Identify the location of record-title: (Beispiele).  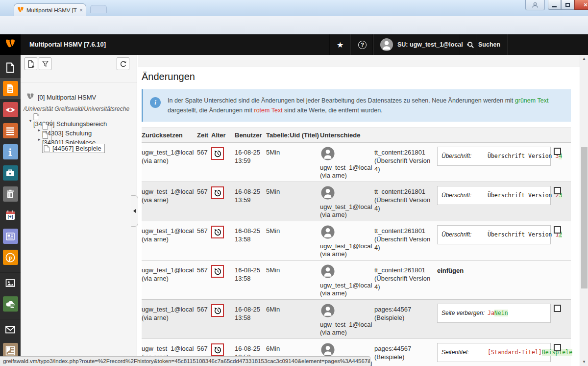
(405, 357).